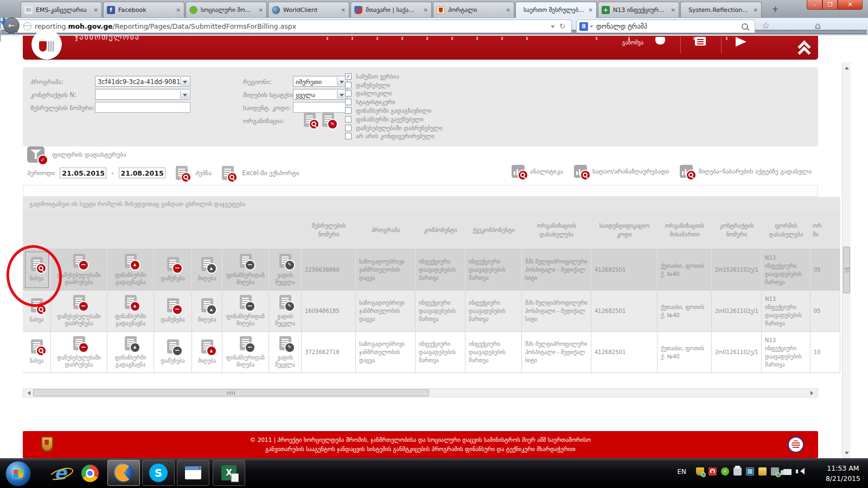 The width and height of the screenshot is (868, 488). Describe the element at coordinates (826, 230) in the screenshot. I see `column-header-partial: ორმი` at that location.